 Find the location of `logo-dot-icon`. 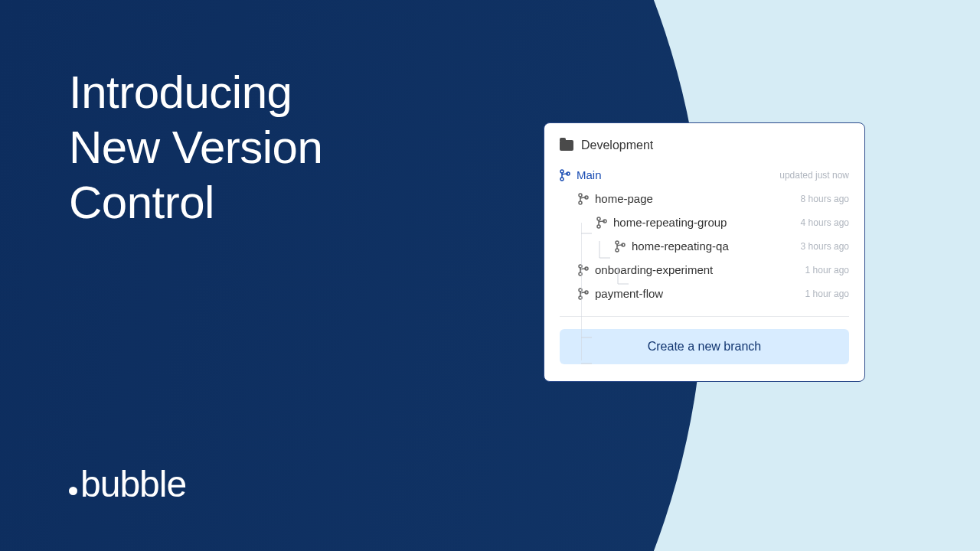

logo-dot-icon is located at coordinates (74, 491).